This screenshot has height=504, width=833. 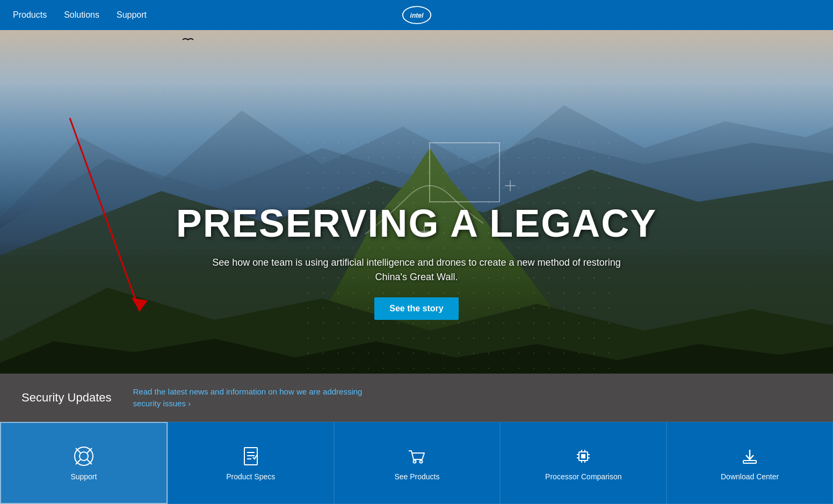 What do you see at coordinates (750, 456) in the screenshot?
I see `download-center-icon` at bounding box center [750, 456].